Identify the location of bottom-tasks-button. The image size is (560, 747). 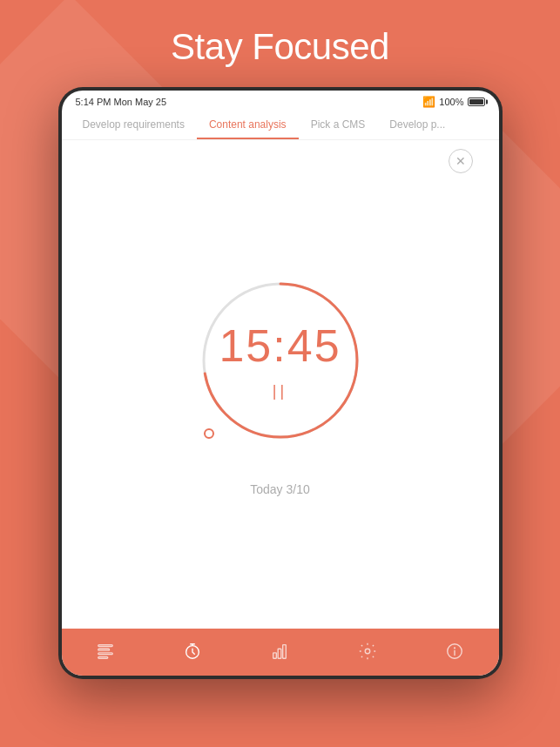
(105, 651).